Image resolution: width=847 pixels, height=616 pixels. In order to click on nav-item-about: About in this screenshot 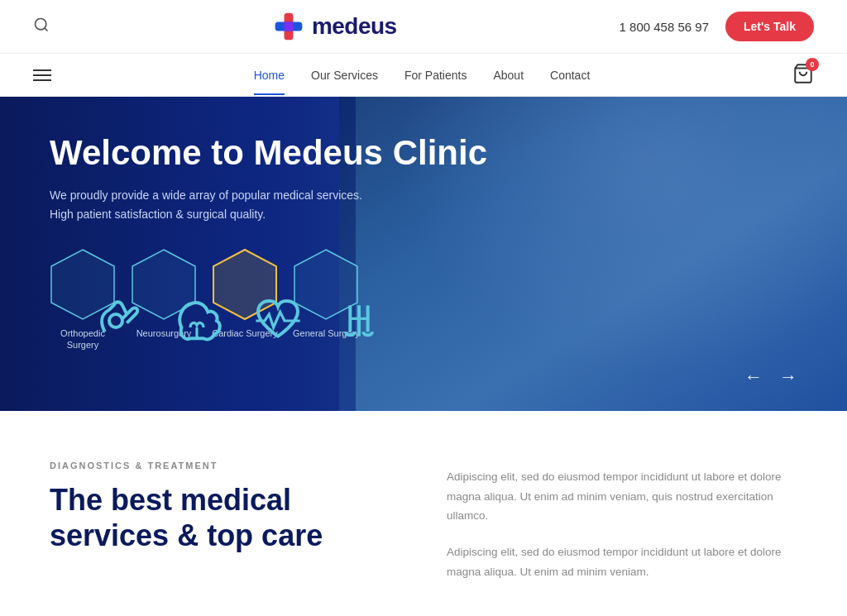, I will do `click(508, 75)`.